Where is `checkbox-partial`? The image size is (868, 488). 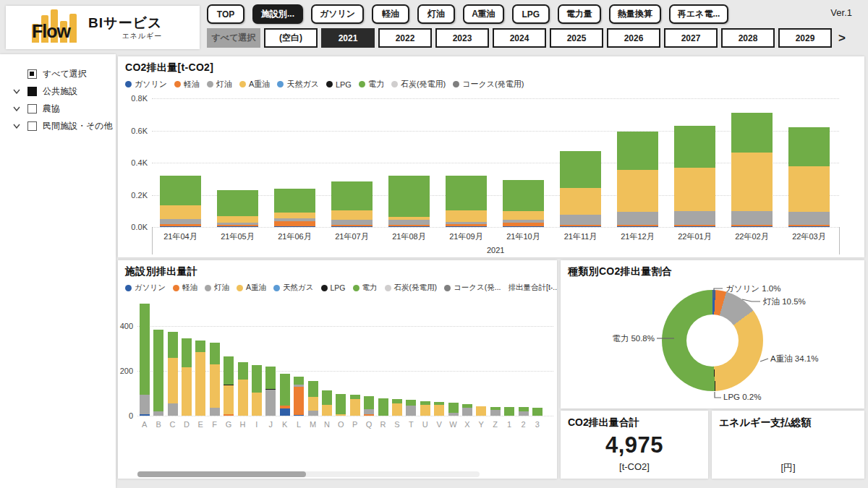 checkbox-partial is located at coordinates (32, 74).